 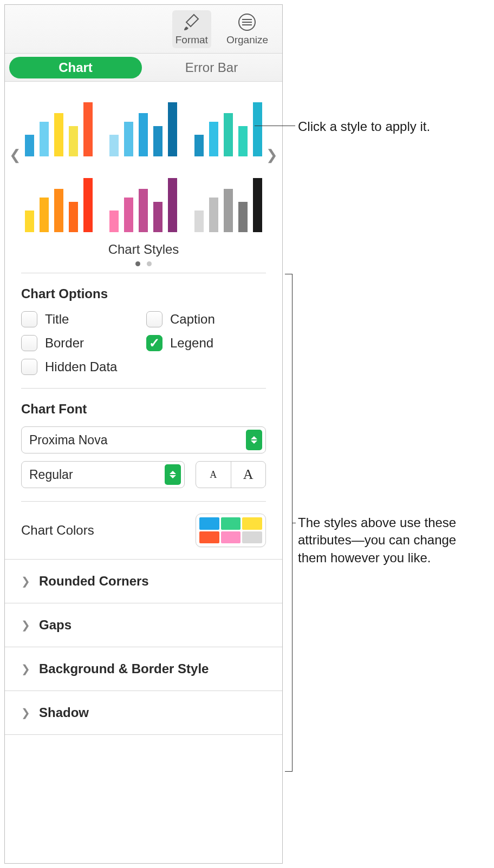 What do you see at coordinates (94, 581) in the screenshot?
I see `accordion-label: Rounded Corners` at bounding box center [94, 581].